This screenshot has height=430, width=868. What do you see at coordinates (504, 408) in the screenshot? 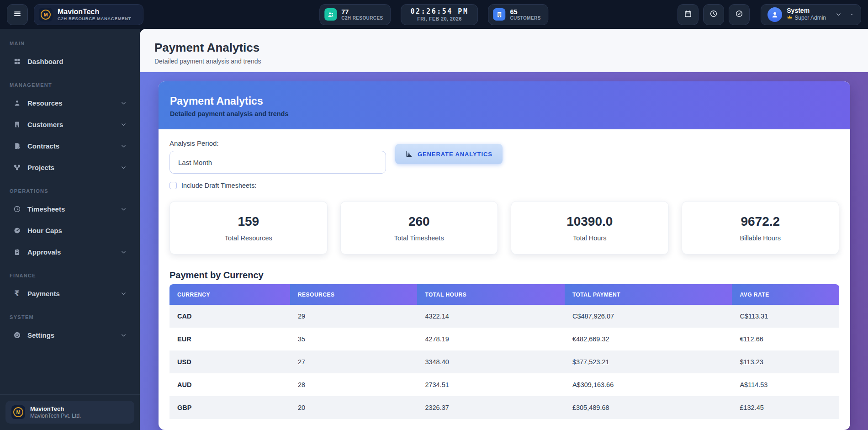
I see `table-row-gbp: GBP202326.37£305,489.68£132.45` at bounding box center [504, 408].